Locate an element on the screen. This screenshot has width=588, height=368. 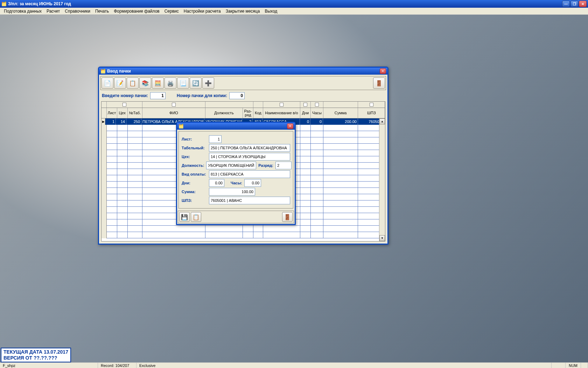
col-razr: Раз-ряд is located at coordinates (248, 113).